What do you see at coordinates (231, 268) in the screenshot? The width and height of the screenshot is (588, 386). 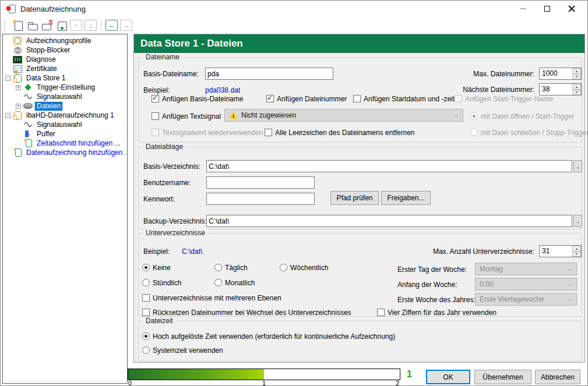 I see `radio-taeglich: Täglich` at bounding box center [231, 268].